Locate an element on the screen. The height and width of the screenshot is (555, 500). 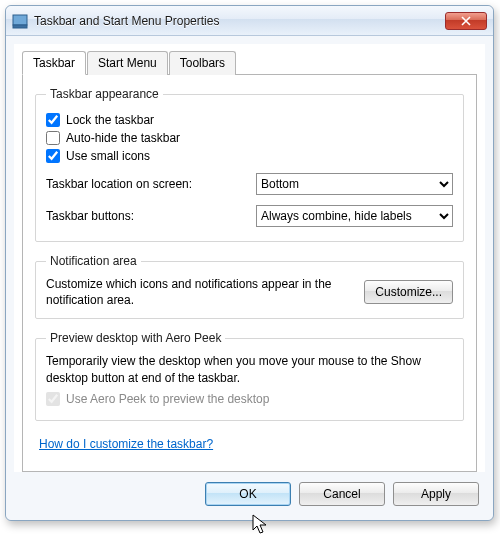
taskbar-app-icon is located at coordinates (20, 21).